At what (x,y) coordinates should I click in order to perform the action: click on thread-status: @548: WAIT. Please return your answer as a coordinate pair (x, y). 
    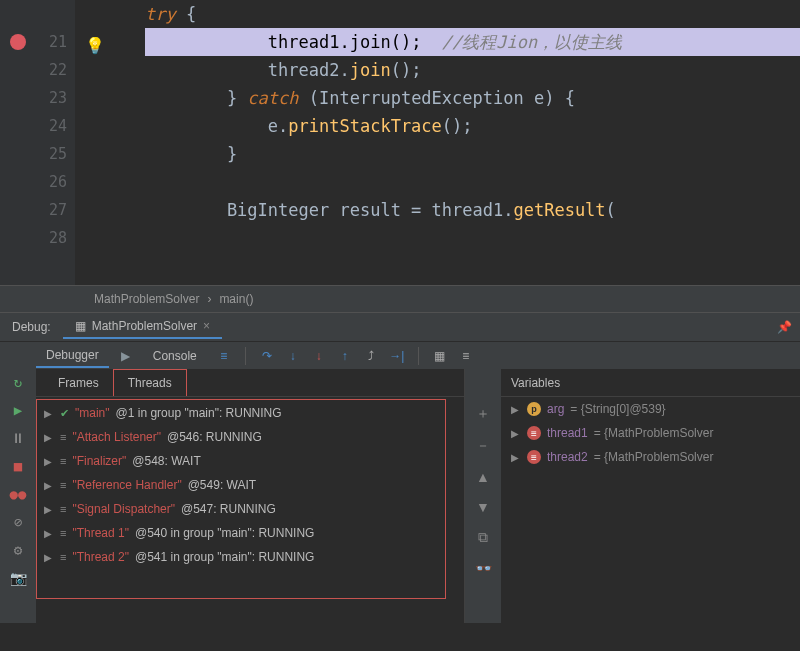
    Looking at the image, I should click on (166, 461).